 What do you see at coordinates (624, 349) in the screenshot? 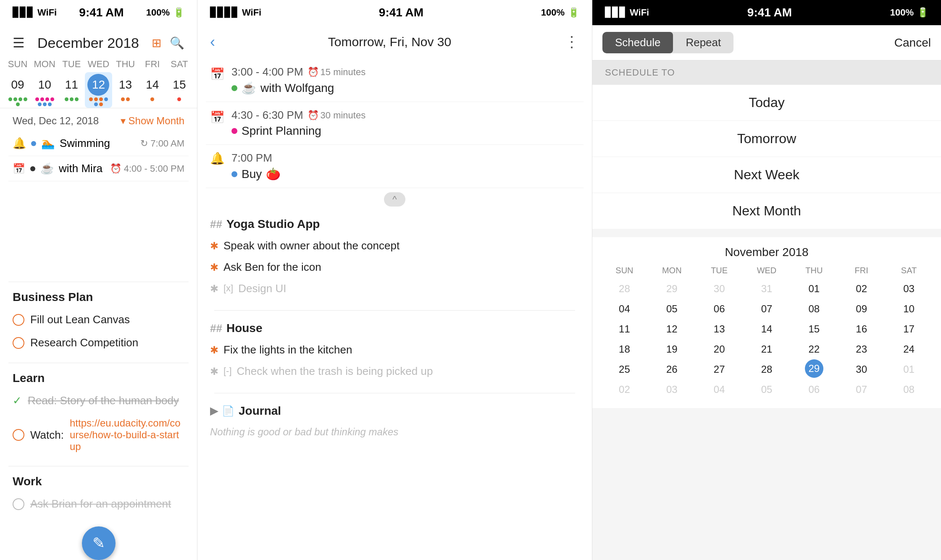
I see `mini-day-18: 18` at bounding box center [624, 349].